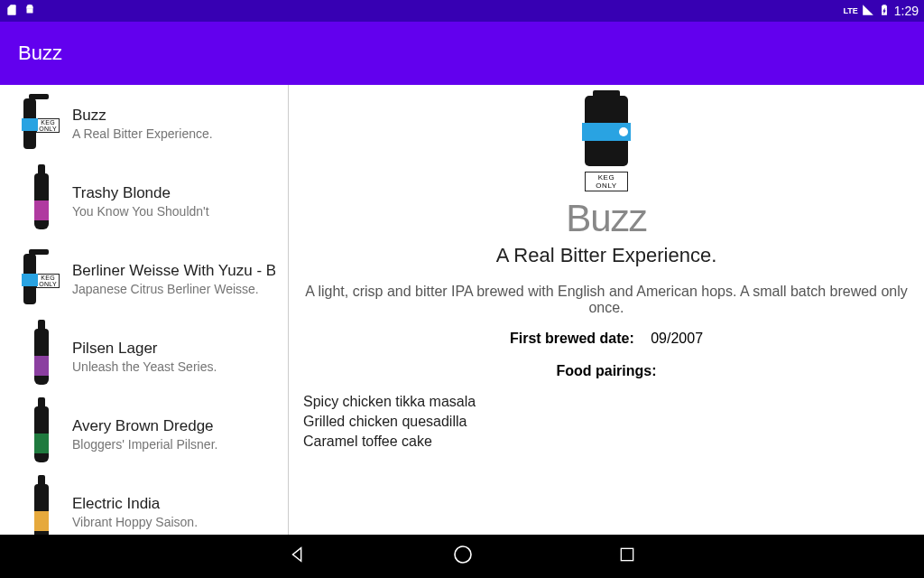  I want to click on android-nav-bar, so click(462, 556).